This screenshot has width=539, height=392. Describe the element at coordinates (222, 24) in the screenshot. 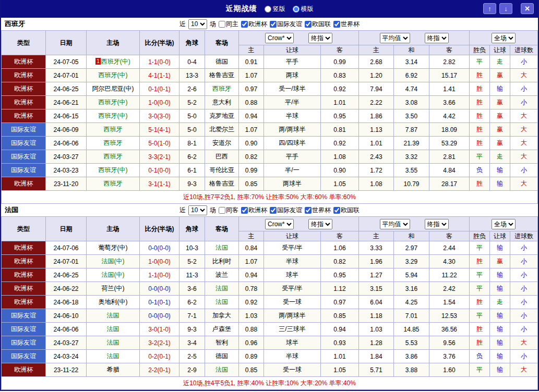

I see `same-home-checkbox` at that location.